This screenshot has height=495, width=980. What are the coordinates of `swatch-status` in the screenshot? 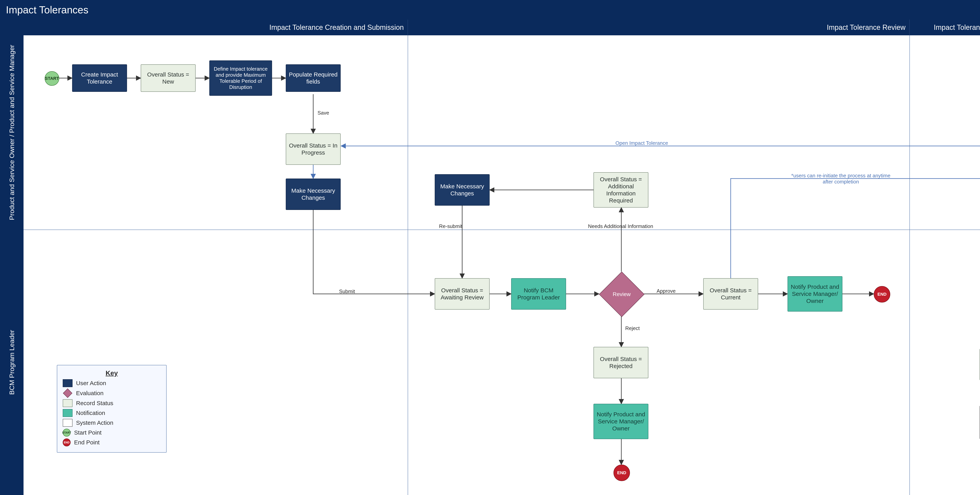 It's located at (68, 403).